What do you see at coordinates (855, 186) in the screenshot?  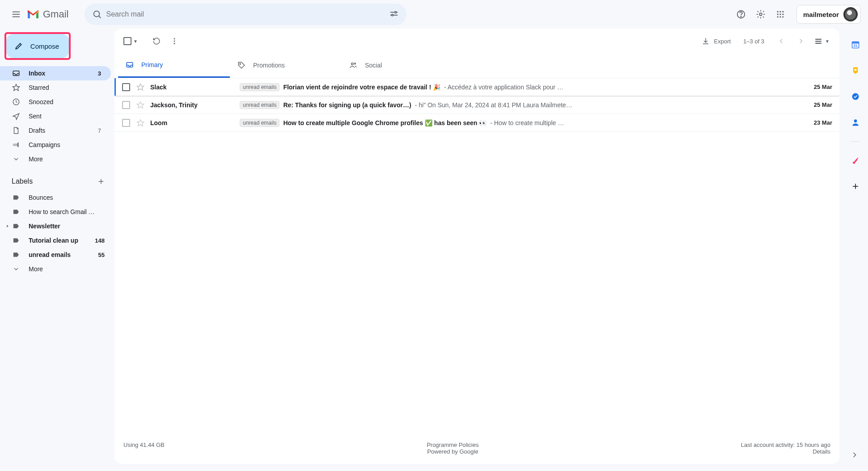 I see `get-addons-button` at bounding box center [855, 186].